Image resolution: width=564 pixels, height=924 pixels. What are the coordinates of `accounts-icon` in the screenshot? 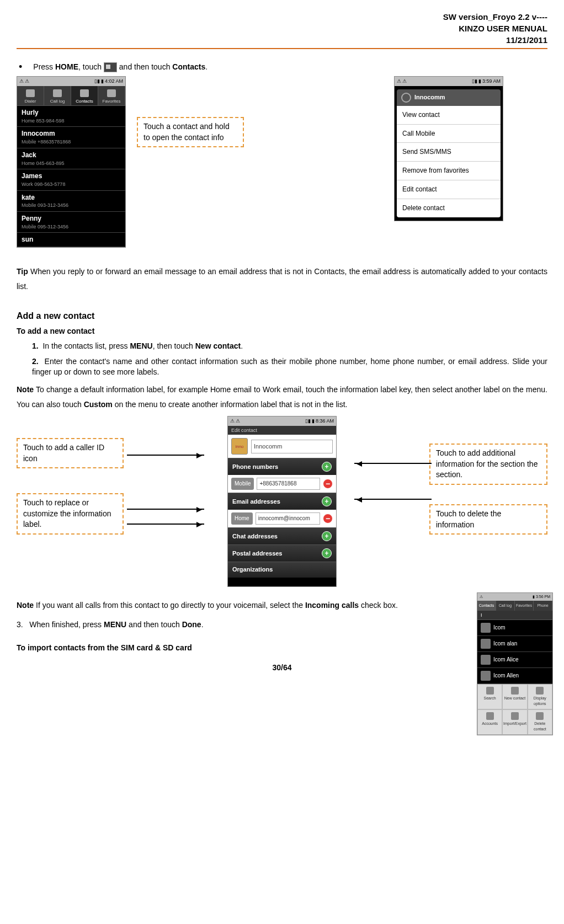 It's located at (490, 716).